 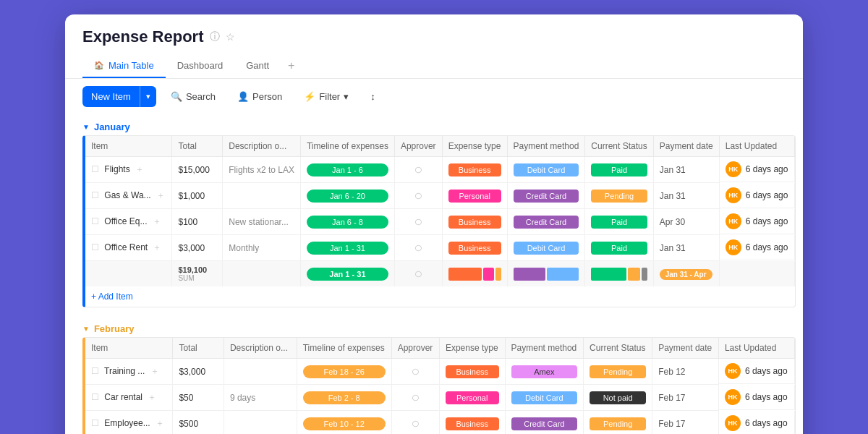 I want to click on sum-desc-cell, so click(x=262, y=274).